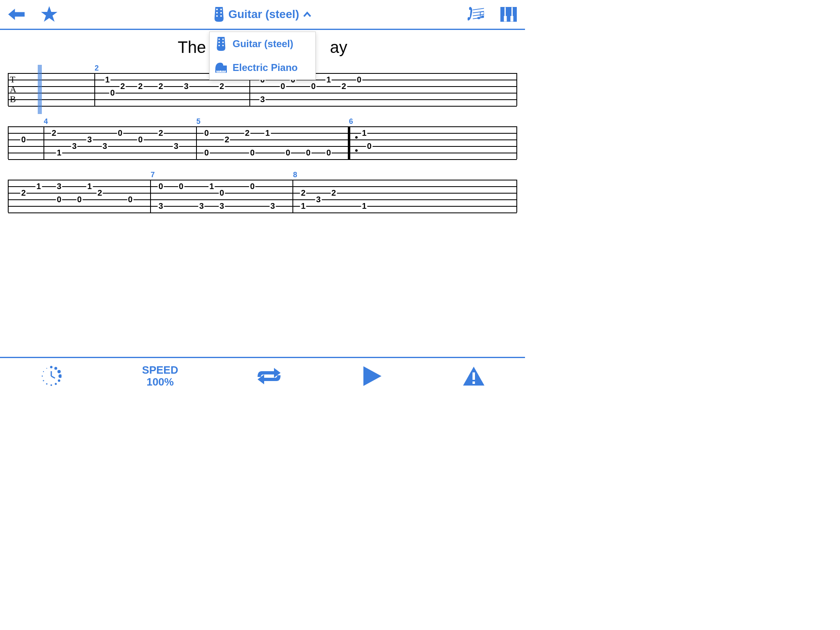 Image resolution: width=840 pixels, height=630 pixels. Describe the element at coordinates (509, 14) in the screenshot. I see `piano-keys-icon` at that location.